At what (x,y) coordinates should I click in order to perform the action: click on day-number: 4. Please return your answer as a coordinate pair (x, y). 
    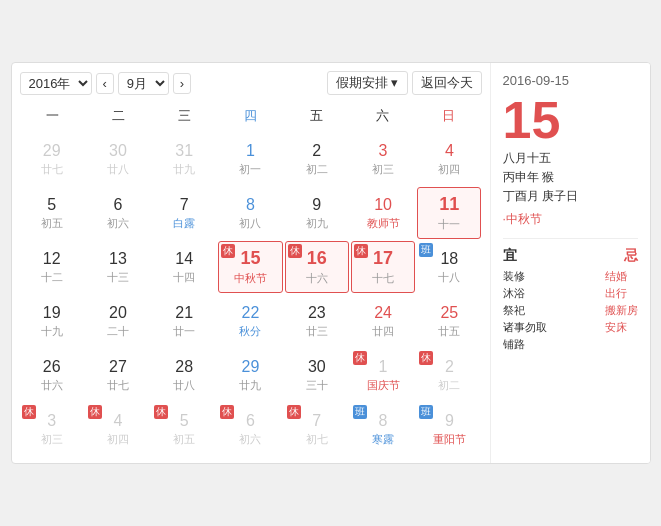
    Looking at the image, I should click on (118, 420).